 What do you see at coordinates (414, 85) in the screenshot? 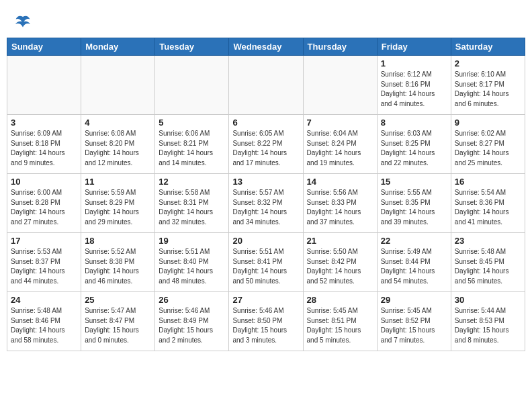
I see `calendar-cell: 1Sunrise: 6:12 AM Sunset: 8:16 PM Daylig…` at bounding box center [414, 85].